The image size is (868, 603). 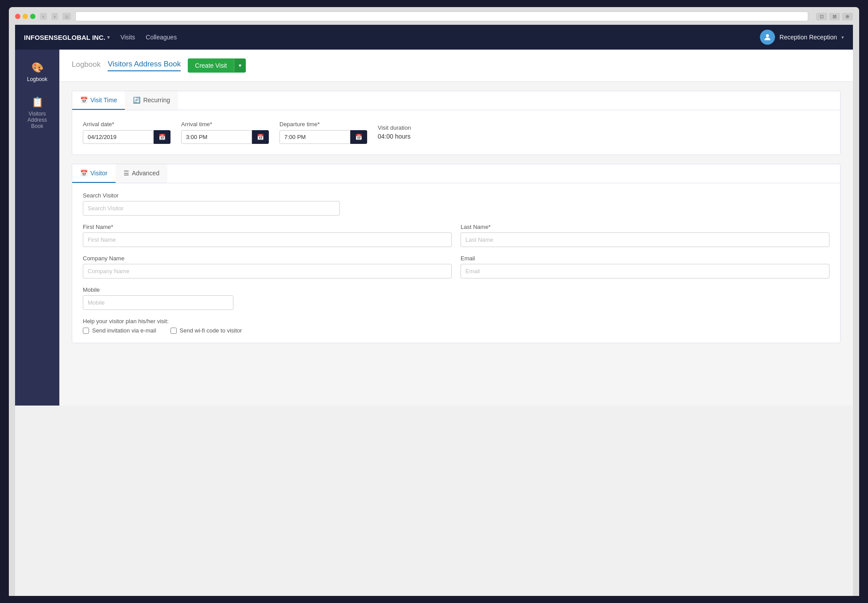 I want to click on create-visit-arrow-btn: ▾, so click(x=240, y=66).